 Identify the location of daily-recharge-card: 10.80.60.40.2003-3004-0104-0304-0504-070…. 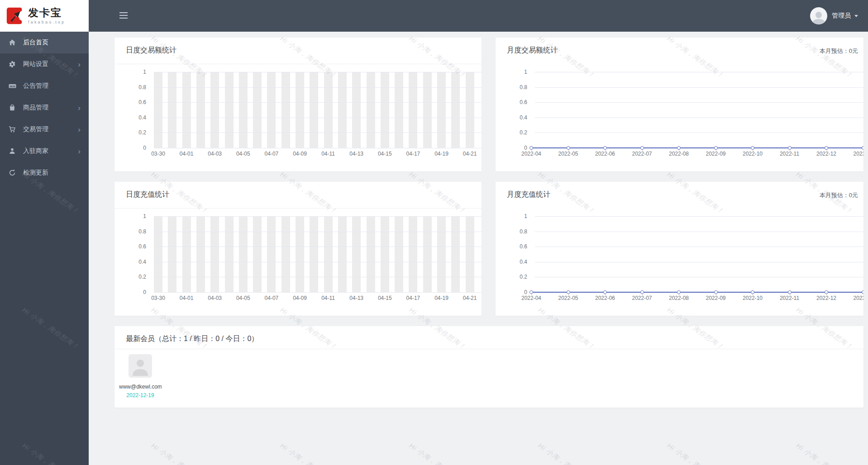
(298, 249).